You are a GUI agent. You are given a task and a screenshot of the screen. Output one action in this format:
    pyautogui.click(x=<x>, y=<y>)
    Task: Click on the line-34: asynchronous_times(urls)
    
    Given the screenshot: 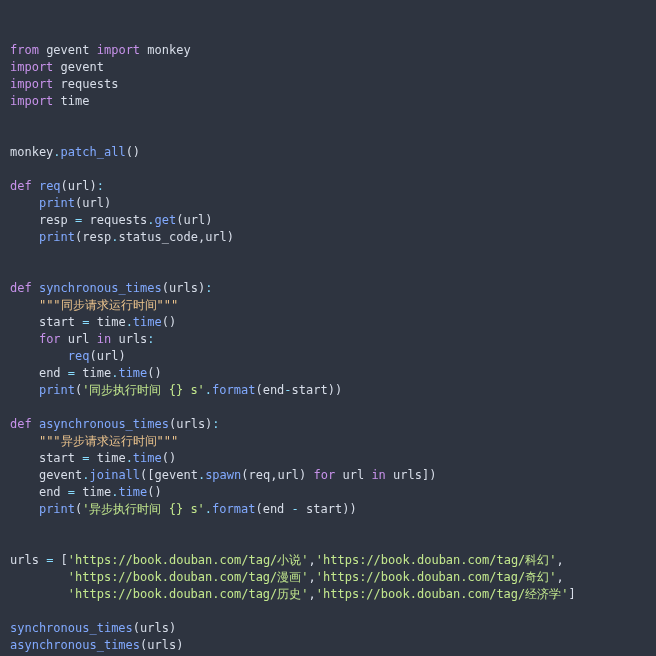 What is the action you would take?
    pyautogui.click(x=96, y=645)
    